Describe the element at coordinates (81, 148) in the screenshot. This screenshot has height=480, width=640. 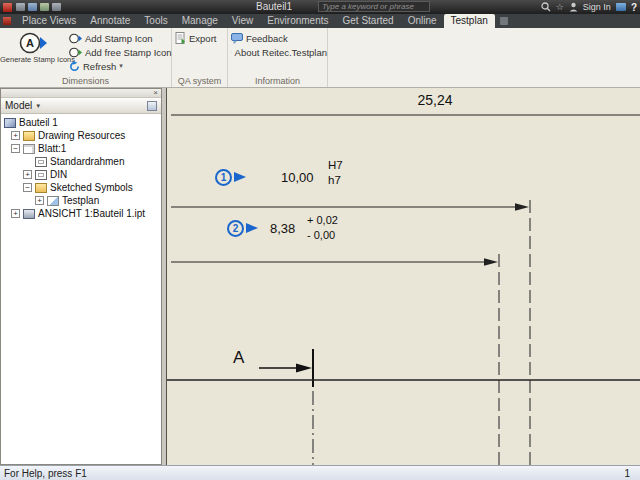
I see `tree-item-blatt1: − Blatt:1` at that location.